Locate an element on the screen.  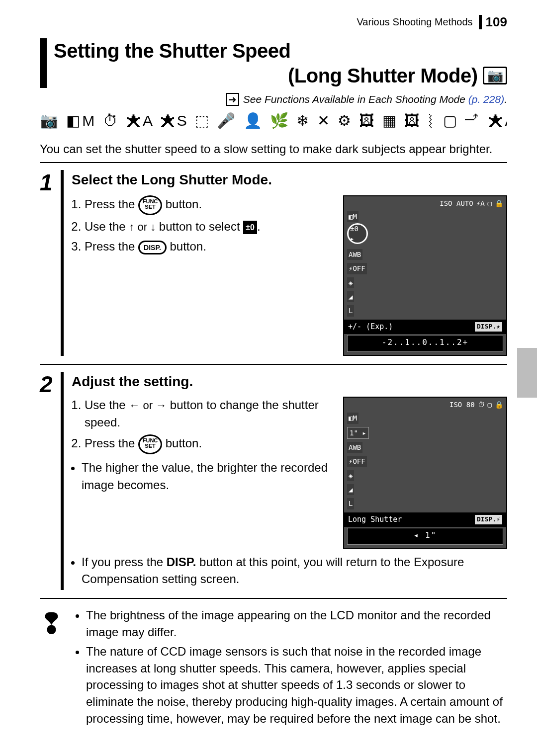
step-heading: Select the Long Shutter Mode. is located at coordinates (289, 180).